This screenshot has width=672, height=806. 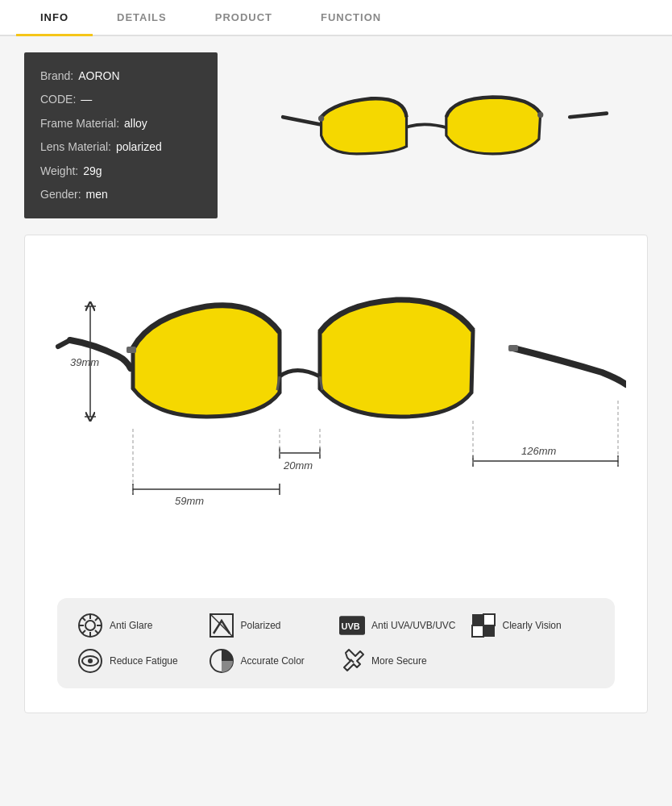 I want to click on feature-reduce-fatigue: Reduce Fatigue, so click(x=140, y=661).